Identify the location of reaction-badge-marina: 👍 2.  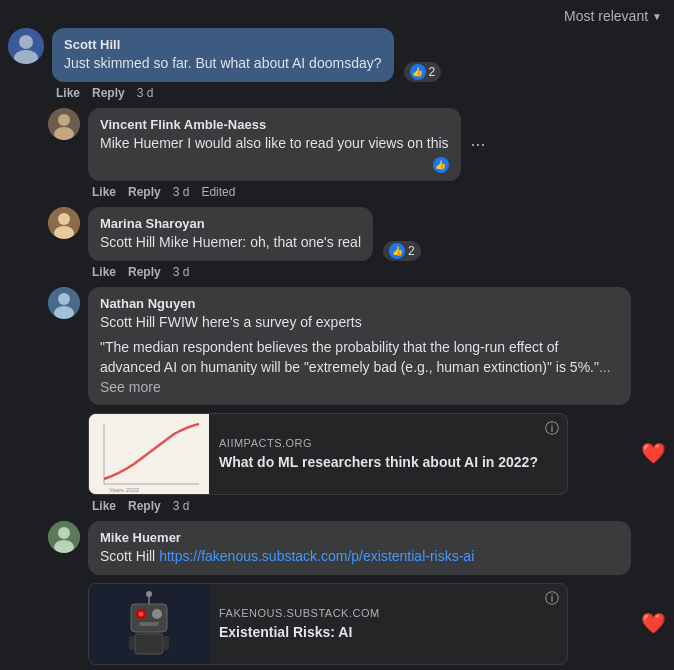
(402, 251).